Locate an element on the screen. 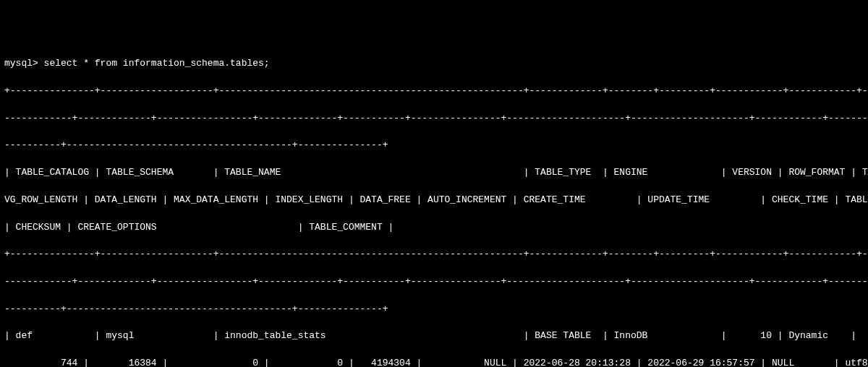 This screenshot has width=868, height=367. sql-command: select * from information_schema.tables; is located at coordinates (157, 64).